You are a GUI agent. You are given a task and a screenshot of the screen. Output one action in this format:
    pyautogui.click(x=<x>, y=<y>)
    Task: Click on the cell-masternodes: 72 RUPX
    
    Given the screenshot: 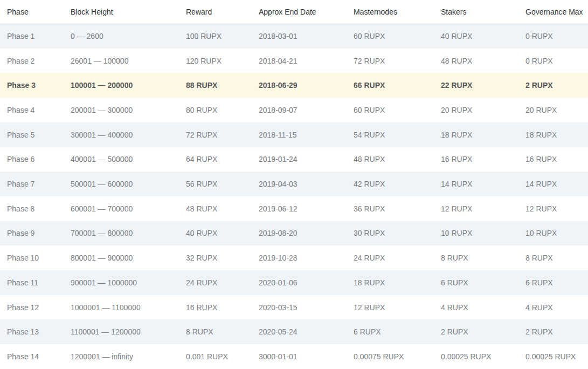 What is the action you would take?
    pyautogui.click(x=390, y=61)
    